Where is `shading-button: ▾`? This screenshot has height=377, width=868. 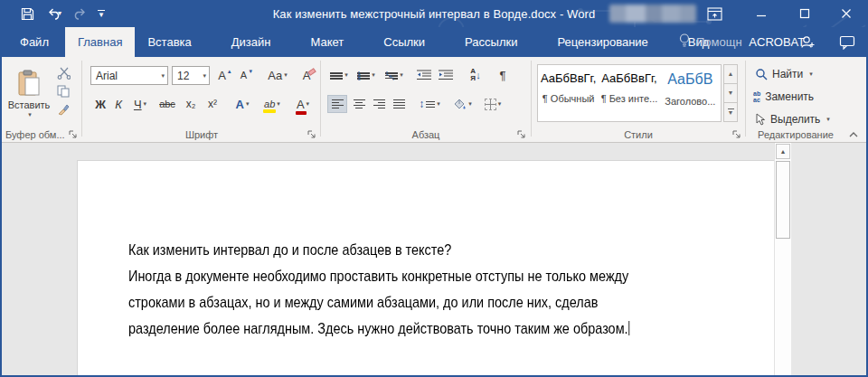
shading-button: ▾ is located at coordinates (462, 104).